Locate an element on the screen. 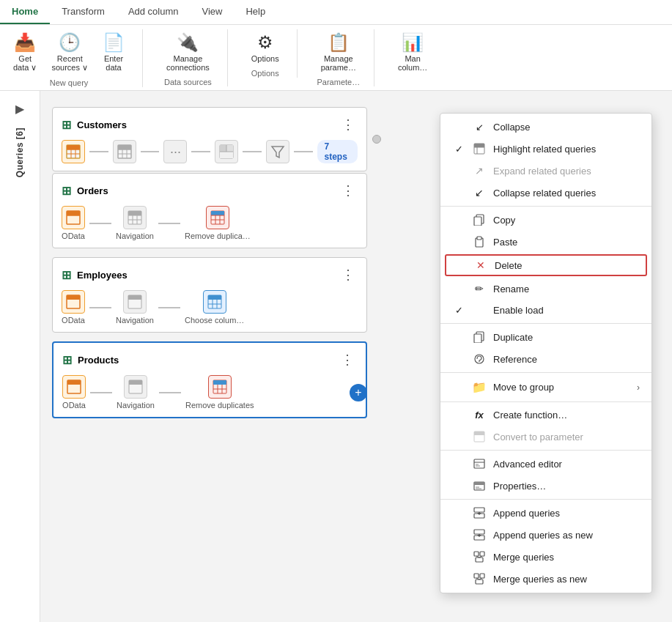 Image resolution: width=672 pixels, height=622 pixels. merge-queries-new-label: Merge queries as new is located at coordinates (540, 579).